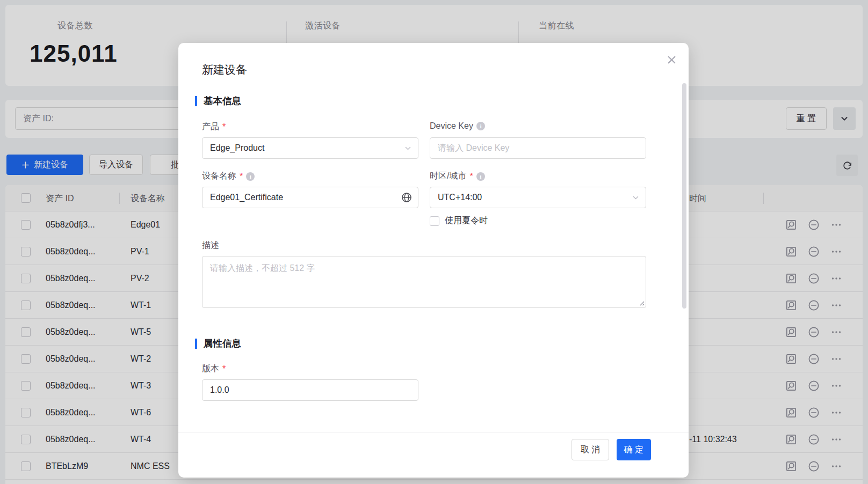  I want to click on timezone-select-value, so click(538, 197).